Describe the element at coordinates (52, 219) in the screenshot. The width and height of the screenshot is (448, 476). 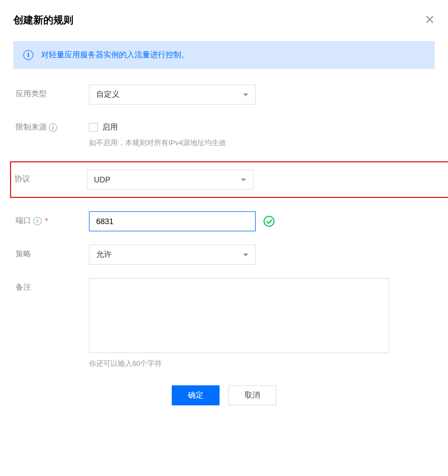
I see `port-label: 端口 i *` at that location.